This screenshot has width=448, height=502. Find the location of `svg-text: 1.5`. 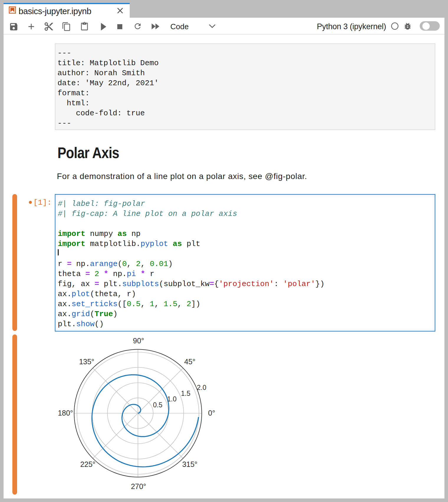

svg-text: 1.5 is located at coordinates (186, 393).